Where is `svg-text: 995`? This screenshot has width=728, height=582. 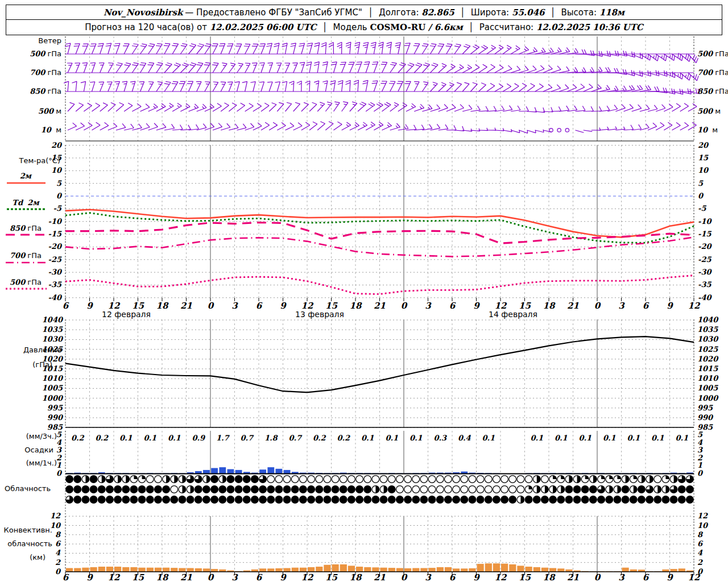
svg-text: 995 is located at coordinates (705, 408).